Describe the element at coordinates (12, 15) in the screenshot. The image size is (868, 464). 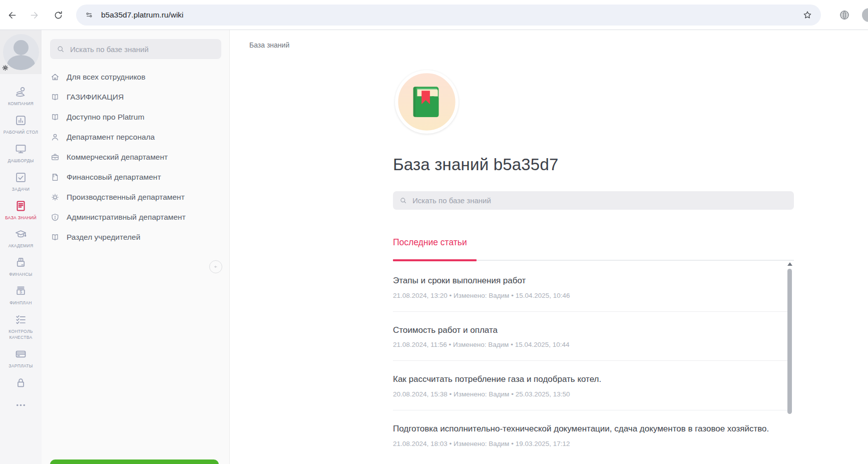
I see `browser-back-button` at that location.